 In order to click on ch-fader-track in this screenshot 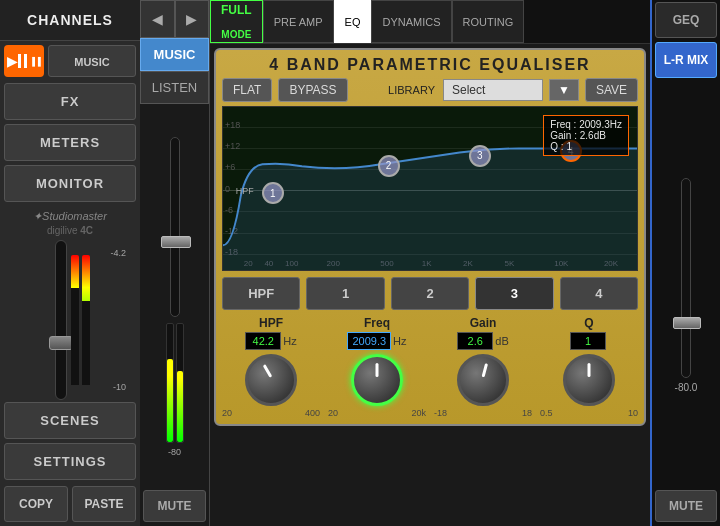, I will do `click(175, 227)`.